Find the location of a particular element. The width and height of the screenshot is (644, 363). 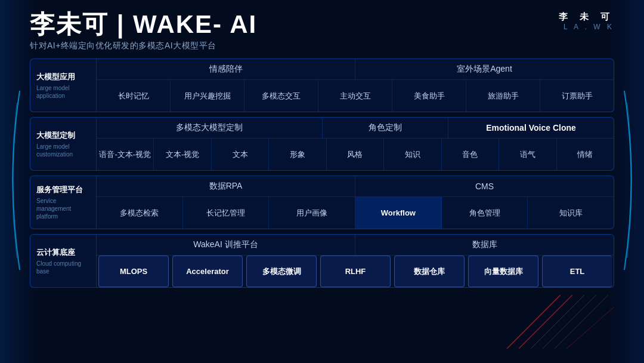

cell-text-vision: 文本-视觉 is located at coordinates (182, 154).